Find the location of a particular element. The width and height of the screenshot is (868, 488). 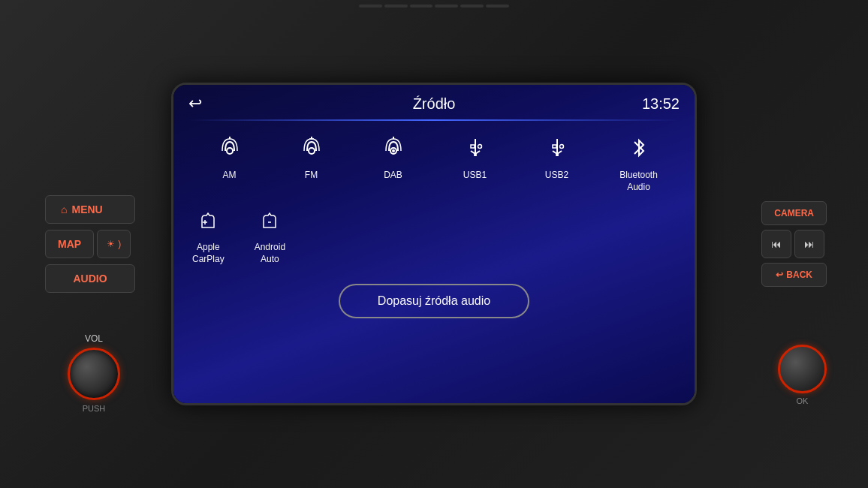

media-controls: ⏮ ⏭ is located at coordinates (794, 244).